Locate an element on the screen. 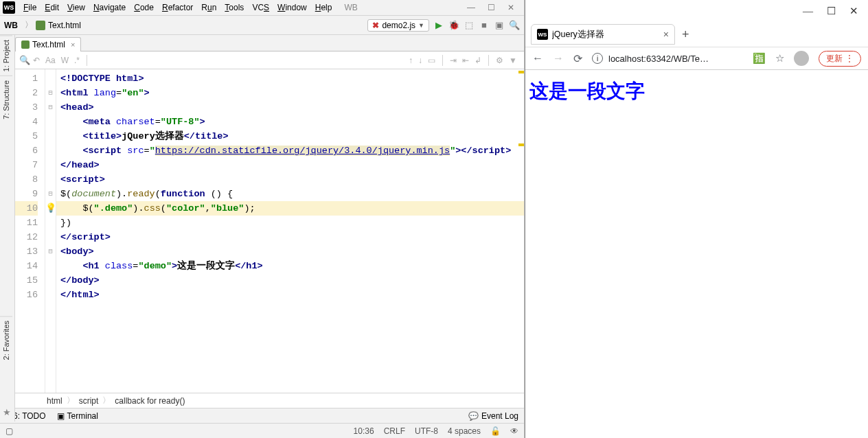 The image size is (868, 438). error-stripe is located at coordinates (521, 231).